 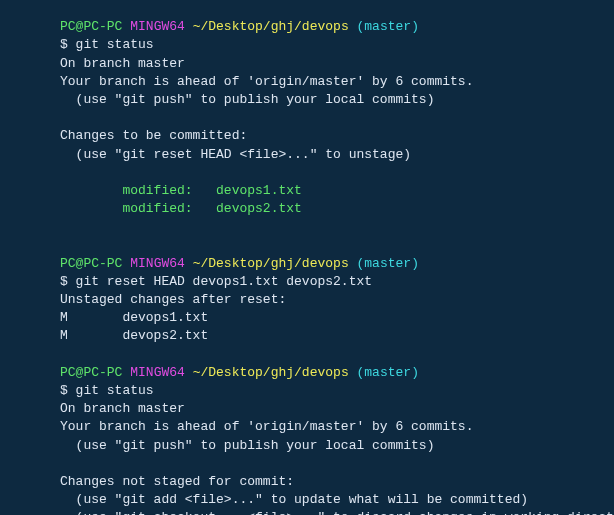 I want to click on output-line: (use "git checkout -- <file>..." to disc…, so click(x=337, y=512).